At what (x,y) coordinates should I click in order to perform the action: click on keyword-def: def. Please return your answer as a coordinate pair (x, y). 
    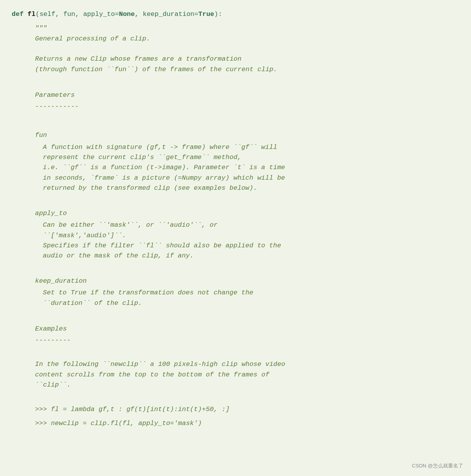
    Looking at the image, I should click on (18, 14).